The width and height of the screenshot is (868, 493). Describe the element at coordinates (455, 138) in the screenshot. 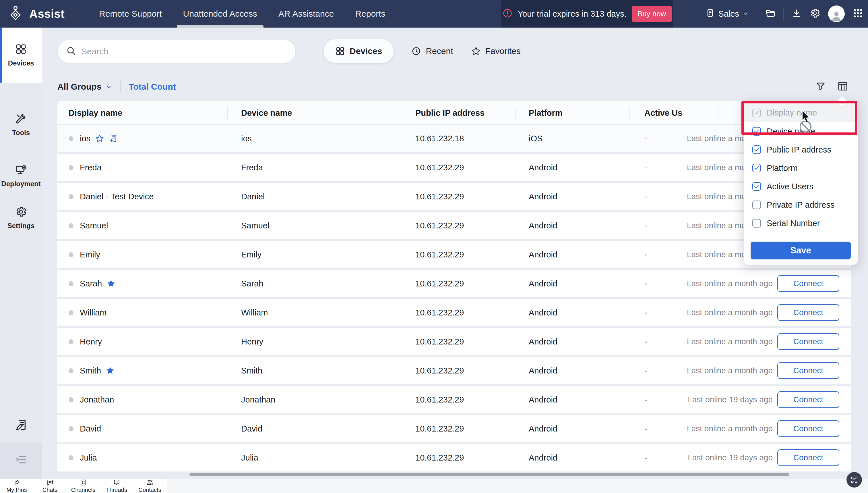

I see `table-row: iosios10.61.232.18iOS-Last online a mont…` at that location.